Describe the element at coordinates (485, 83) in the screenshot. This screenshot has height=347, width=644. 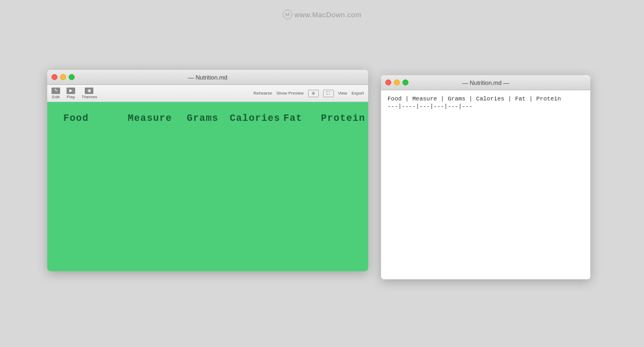
I see `preview-window-title: — Nutrition.md —` at that location.